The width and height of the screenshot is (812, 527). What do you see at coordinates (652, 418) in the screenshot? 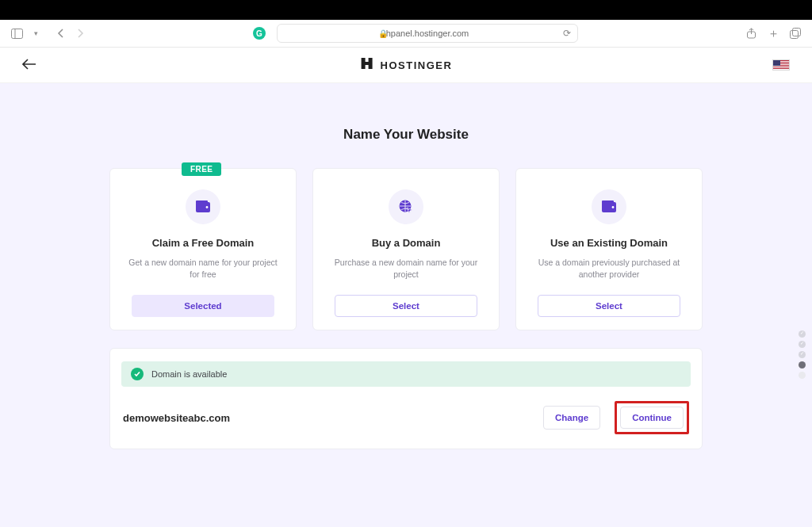
I see `continue-button: Continue` at bounding box center [652, 418].